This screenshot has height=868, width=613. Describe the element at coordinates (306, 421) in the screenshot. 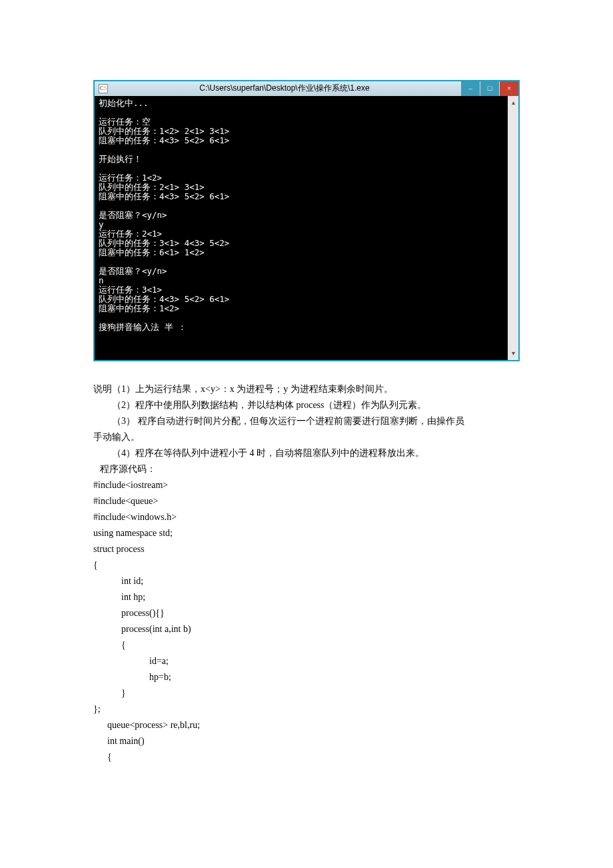

I see `explain-line-3a: （3） 程序自动进行时间片分配，但每次运行一个进程前需要进行阻塞判断，由操作员` at that location.